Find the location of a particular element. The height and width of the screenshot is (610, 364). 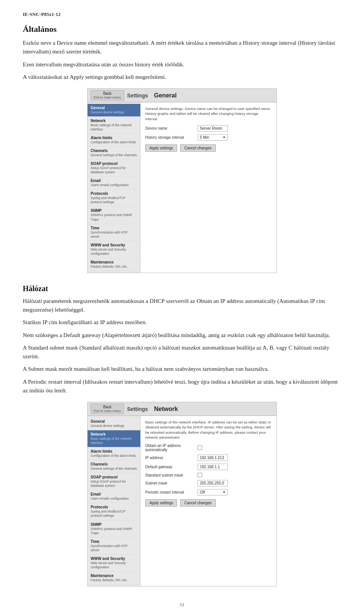

sc2-sidebar: GeneralGeneral device settingsNetworkBas… is located at coordinates (114, 501).